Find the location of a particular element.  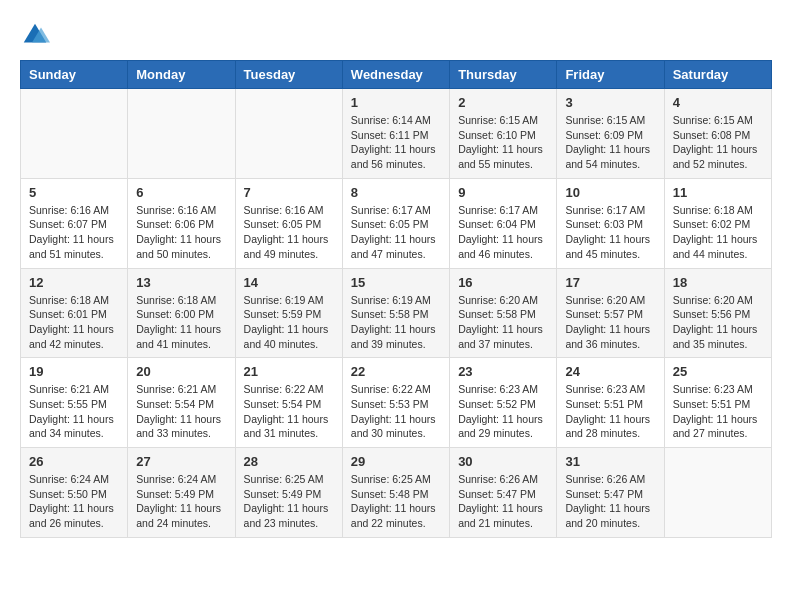

day-info: Sunrise: 6:17 AM Sunset: 6:04 PM Dayligh… is located at coordinates (503, 232).